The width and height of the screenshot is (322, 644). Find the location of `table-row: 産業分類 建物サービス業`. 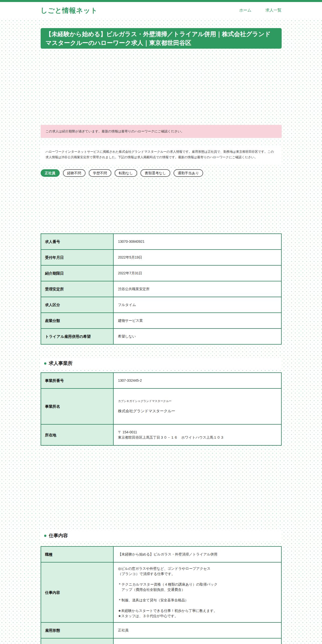

table-row: 産業分類 建物サービス業 is located at coordinates (161, 320).